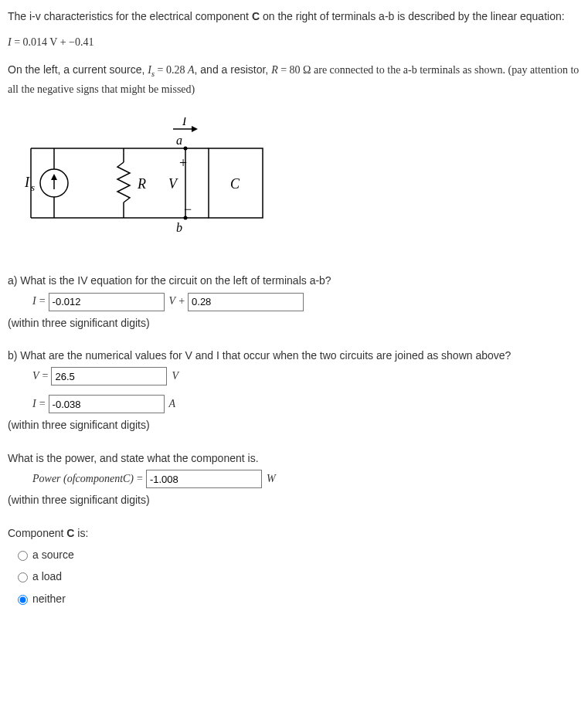 This screenshot has height=703, width=588. What do you see at coordinates (23, 599) in the screenshot?
I see `radio-neither-input` at bounding box center [23, 599].